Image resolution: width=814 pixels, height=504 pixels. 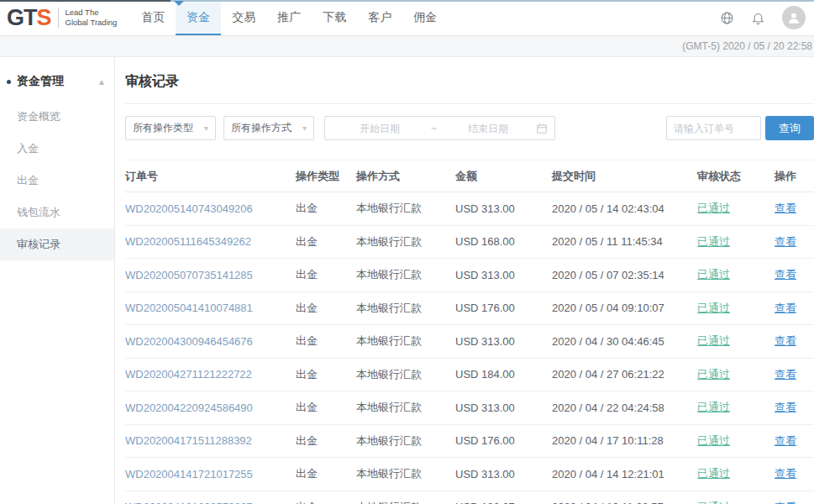 I want to click on operation-type-value: 所有操作类型, so click(x=163, y=128).